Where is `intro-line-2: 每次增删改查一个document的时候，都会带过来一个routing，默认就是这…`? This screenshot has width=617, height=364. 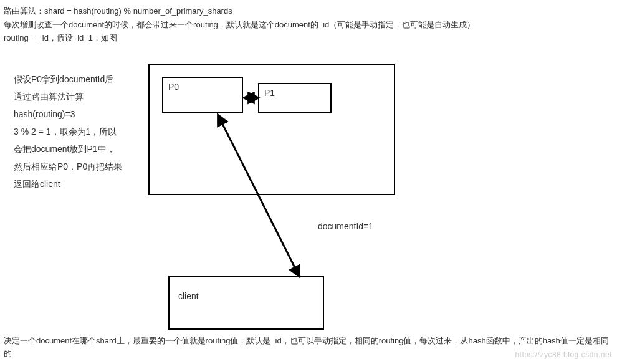
intro-line-2: 每次增删改查一个document的时候，都会带过来一个routing，默认就是这… is located at coordinates (308, 25).